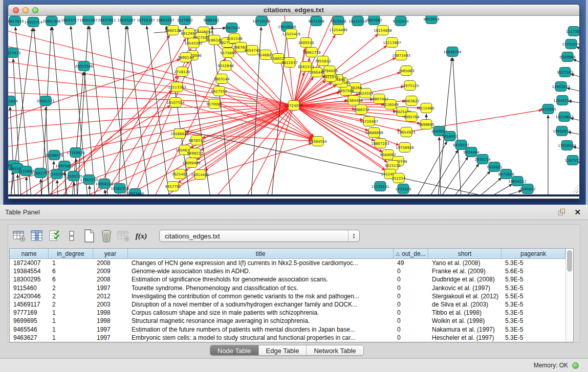 This screenshot has width=588, height=372. I want to click on table-tabs: Node TableEdge TableNetwork Table, so click(287, 350).